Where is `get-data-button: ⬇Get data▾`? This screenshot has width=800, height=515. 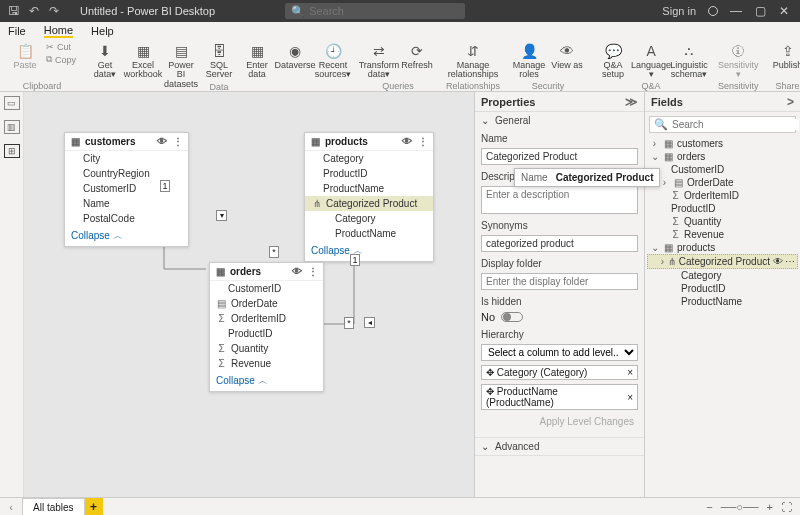 get-data-button: ⬇Get data▾ is located at coordinates (105, 61).